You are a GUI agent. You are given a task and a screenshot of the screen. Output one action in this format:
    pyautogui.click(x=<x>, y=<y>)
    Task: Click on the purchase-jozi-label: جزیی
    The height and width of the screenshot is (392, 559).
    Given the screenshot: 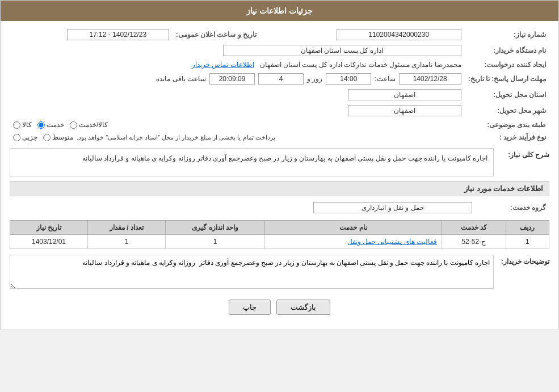 What is the action you would take?
    pyautogui.click(x=30, y=137)
    